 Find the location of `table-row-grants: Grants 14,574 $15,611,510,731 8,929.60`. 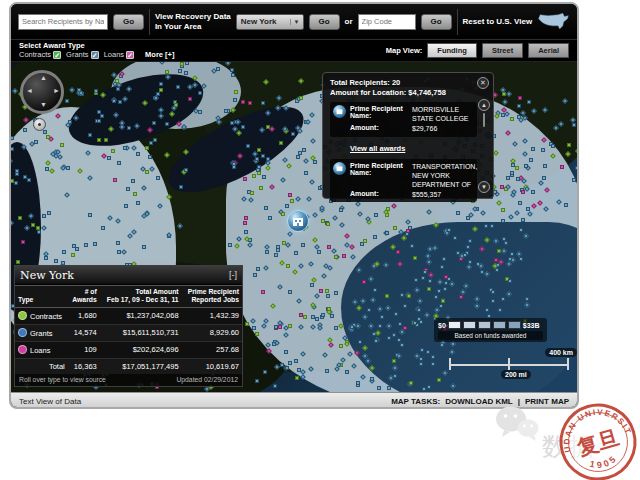

table-row-grants: Grants 14,574 $15,611,510,731 8,929.60 is located at coordinates (128, 332).